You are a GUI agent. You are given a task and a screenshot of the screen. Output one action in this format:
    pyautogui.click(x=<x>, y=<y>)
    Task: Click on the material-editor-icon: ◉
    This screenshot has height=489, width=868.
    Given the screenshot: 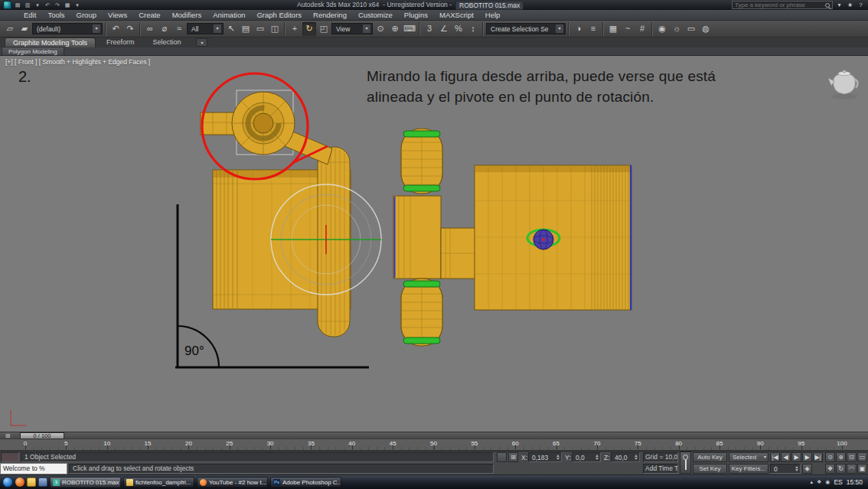 What is the action you would take?
    pyautogui.click(x=662, y=29)
    